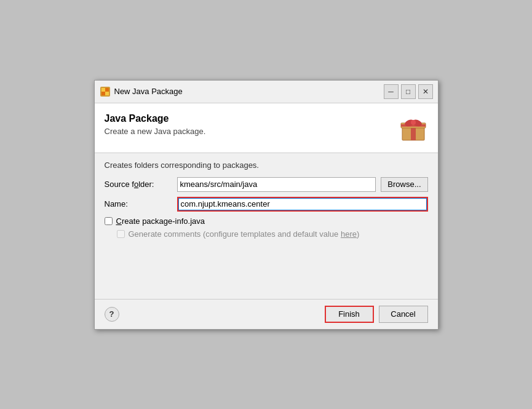 This screenshot has height=409, width=532. I want to click on header-subtitle: Create a new Java package., so click(155, 132).